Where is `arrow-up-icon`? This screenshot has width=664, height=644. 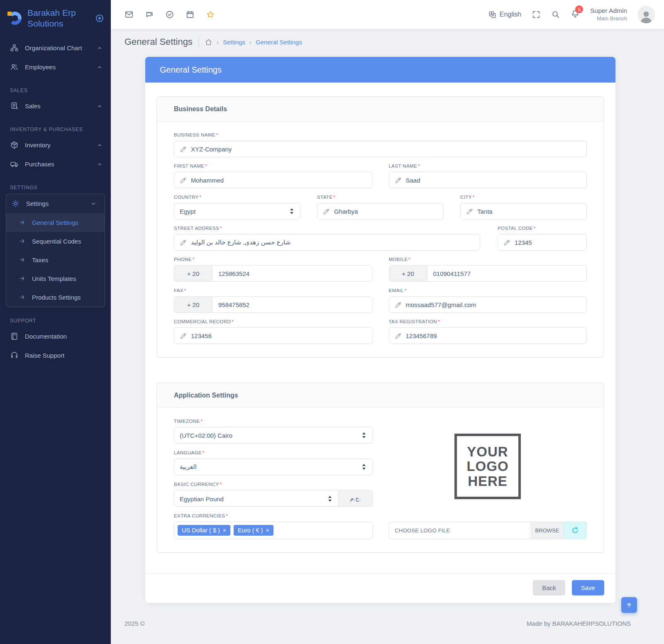 arrow-up-icon is located at coordinates (629, 605).